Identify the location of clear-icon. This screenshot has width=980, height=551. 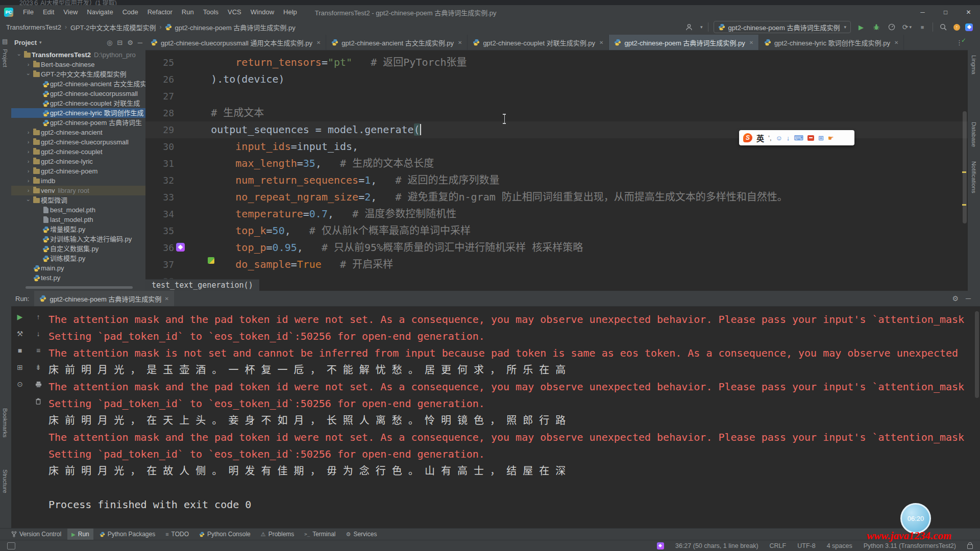
(38, 401).